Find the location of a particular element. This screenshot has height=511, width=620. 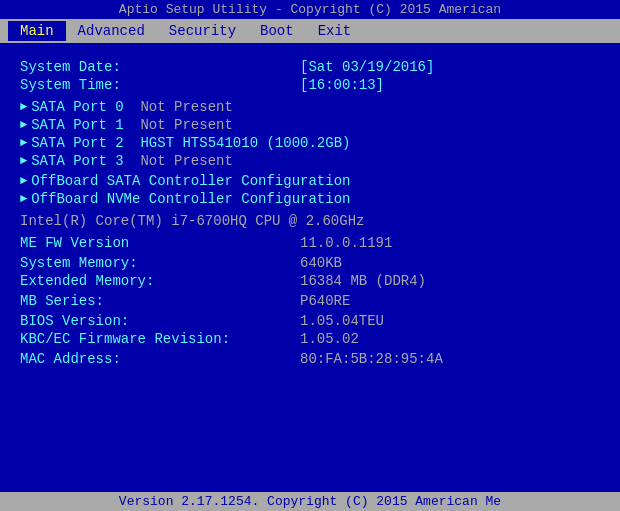

extended-memory-row: Extended Memory: 16384 MB (DDR4) is located at coordinates (310, 281).